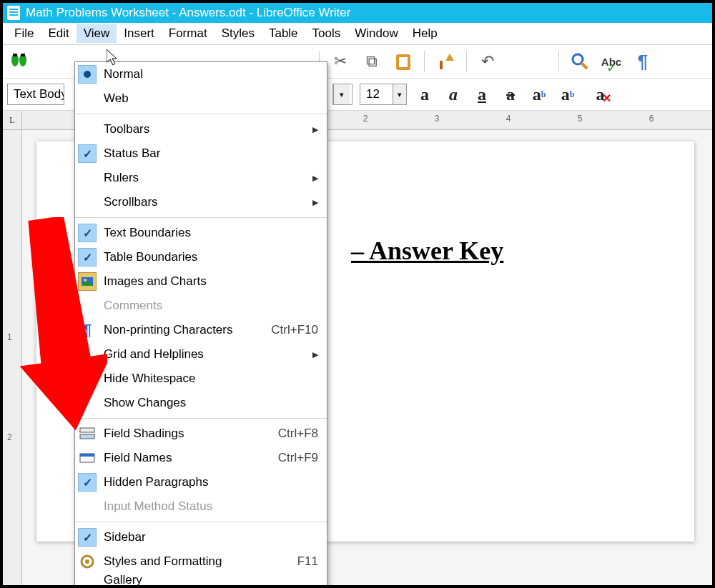 The image size is (715, 588). What do you see at coordinates (580, 61) in the screenshot?
I see `find-icon` at bounding box center [580, 61].